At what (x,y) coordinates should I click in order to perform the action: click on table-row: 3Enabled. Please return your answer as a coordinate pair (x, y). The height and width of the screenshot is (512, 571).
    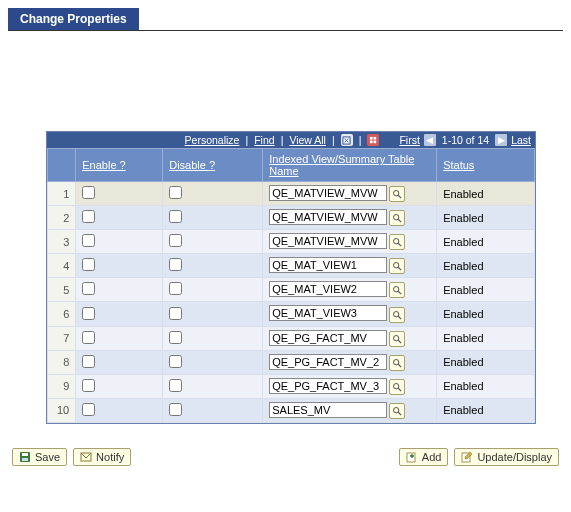
    Looking at the image, I should click on (292, 242).